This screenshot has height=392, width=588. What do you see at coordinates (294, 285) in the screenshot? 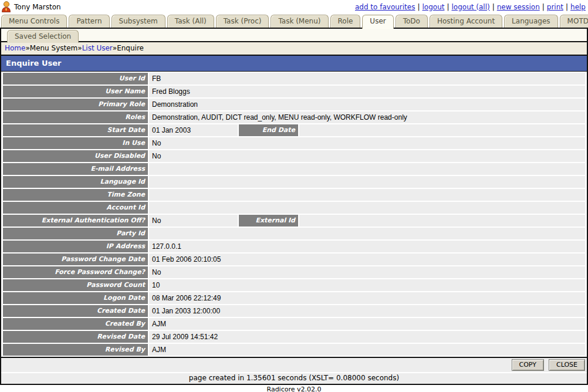
I see `field-row-password-count: Password Count10` at bounding box center [294, 285].